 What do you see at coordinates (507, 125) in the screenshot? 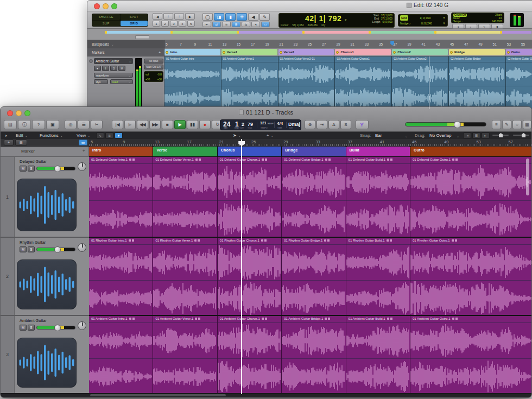
I see `note-pads-icon: ✎` at bounding box center [507, 125].